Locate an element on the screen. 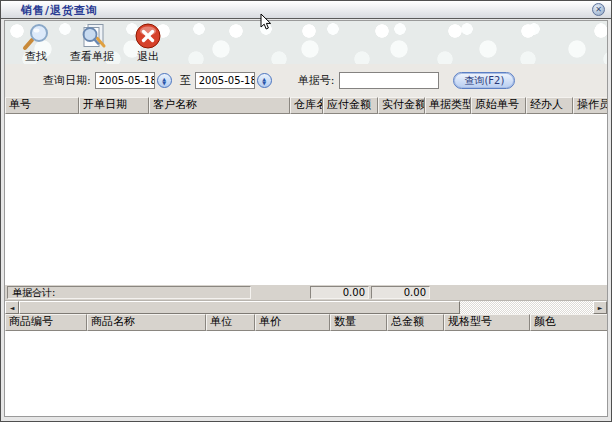 This screenshot has height=427, width=612. scrollbar-thumb is located at coordinates (240, 308).